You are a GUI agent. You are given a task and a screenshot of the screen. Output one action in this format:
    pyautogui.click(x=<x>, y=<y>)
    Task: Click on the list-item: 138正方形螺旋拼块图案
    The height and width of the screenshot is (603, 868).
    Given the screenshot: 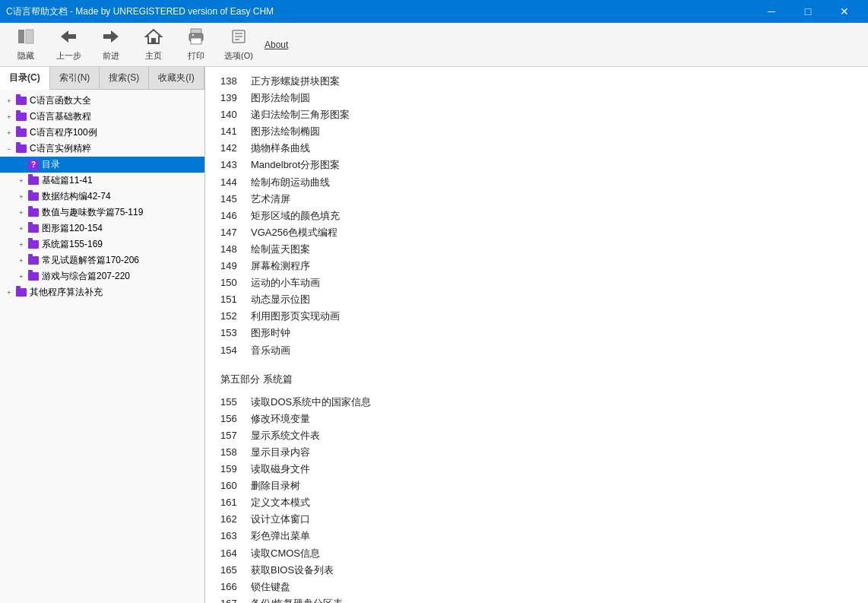 What is the action you would take?
    pyautogui.click(x=537, y=81)
    